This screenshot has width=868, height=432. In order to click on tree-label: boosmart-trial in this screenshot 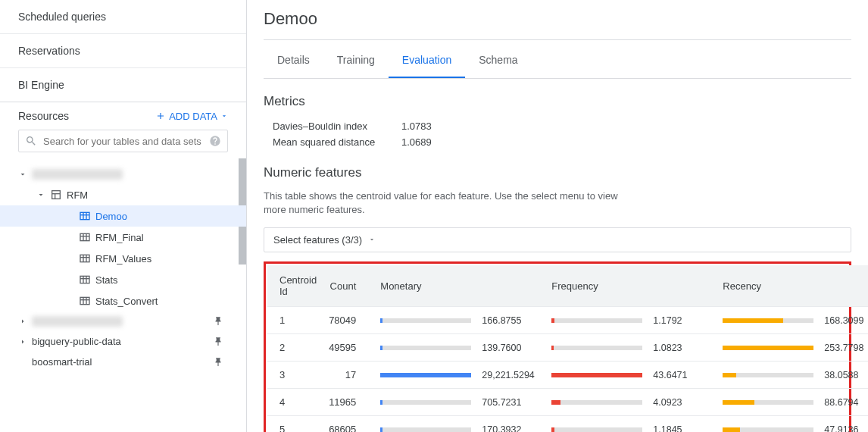, I will do `click(62, 362)`.